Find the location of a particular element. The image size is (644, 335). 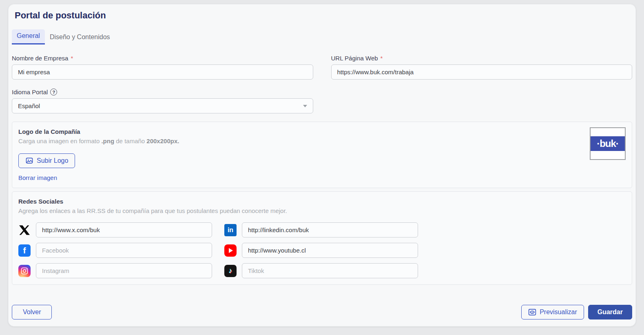

logo-subtitle-mid: de tamaño is located at coordinates (131, 141).